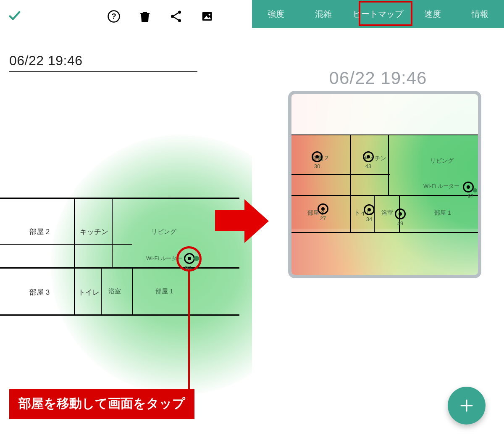 Image resolution: width=504 pixels, height=443 pixels. What do you see at coordinates (323, 219) in the screenshot?
I see `measure-value: 27` at bounding box center [323, 219].